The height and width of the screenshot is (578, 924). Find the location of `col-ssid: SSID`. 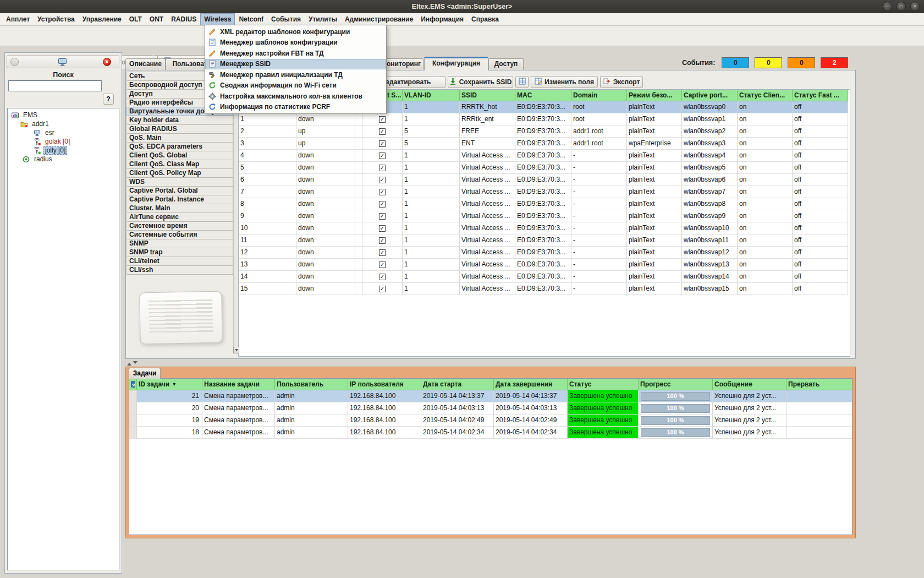

col-ssid: SSID is located at coordinates (487, 96).